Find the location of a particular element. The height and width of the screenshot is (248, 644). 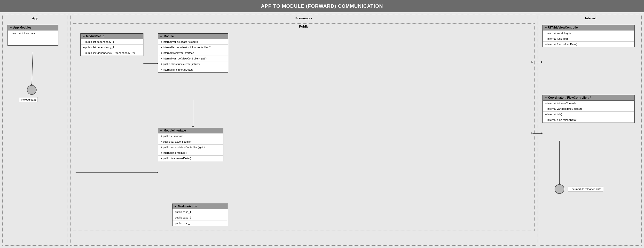

section-app: App − App Modules + internal let interfa… is located at coordinates (35, 130).